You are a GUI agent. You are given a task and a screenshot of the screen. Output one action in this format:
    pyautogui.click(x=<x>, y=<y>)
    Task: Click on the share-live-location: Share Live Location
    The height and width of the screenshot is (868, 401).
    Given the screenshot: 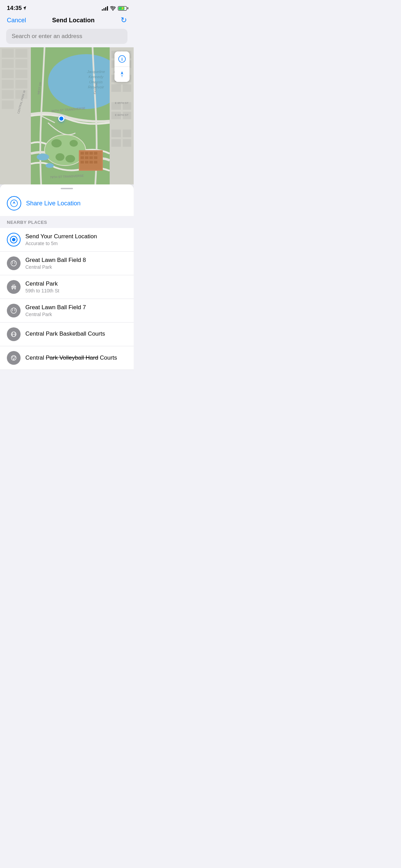 What is the action you would take?
    pyautogui.click(x=67, y=204)
    